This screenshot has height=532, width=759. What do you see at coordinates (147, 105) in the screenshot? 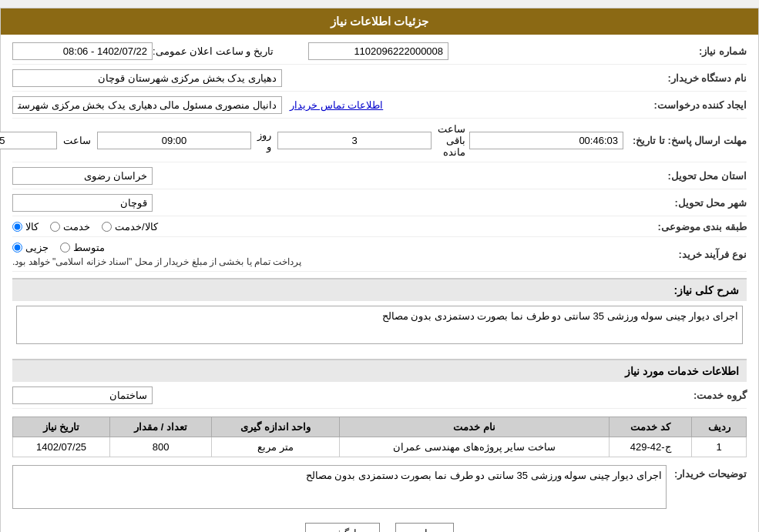
I see `creator-input` at bounding box center [147, 105].